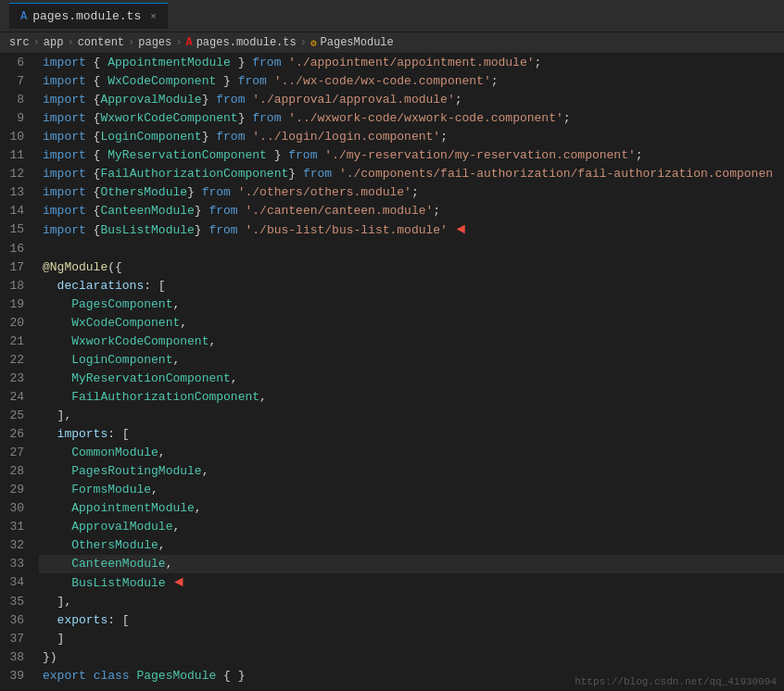  What do you see at coordinates (19, 621) in the screenshot?
I see `line-number: 36` at bounding box center [19, 621].